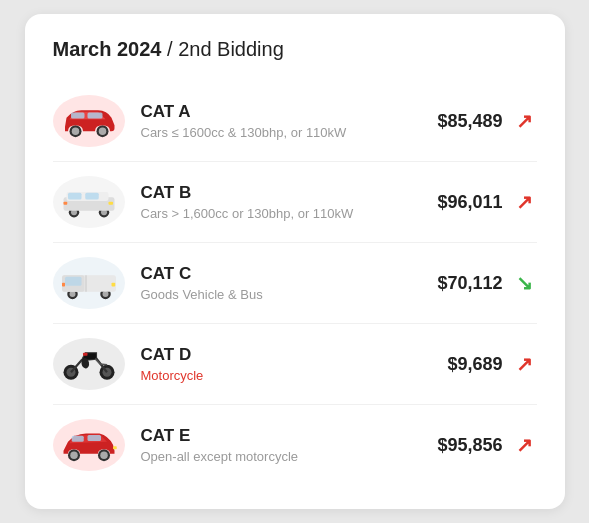 The image size is (589, 523). What do you see at coordinates (295, 50) in the screenshot?
I see `card-title: March 2024 / 2nd Bidding` at bounding box center [295, 50].